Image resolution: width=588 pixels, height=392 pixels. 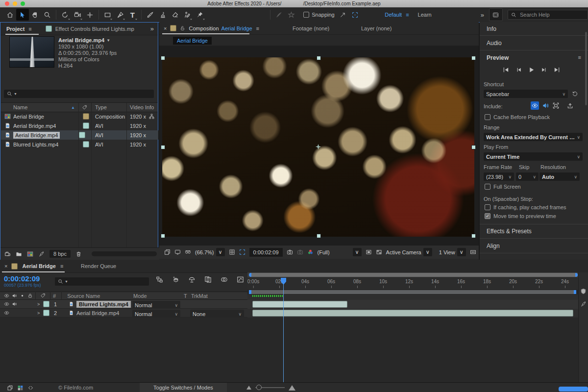 I want to click on puppet-pin-tool-icon, so click(x=200, y=15).